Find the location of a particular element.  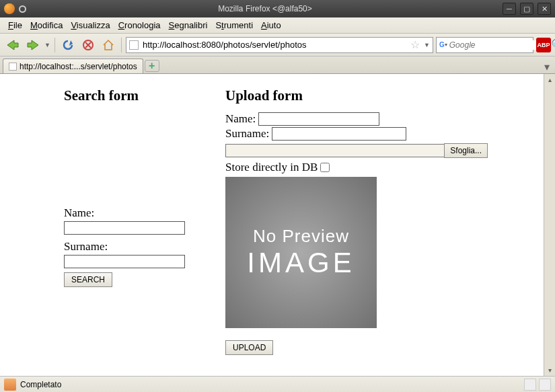

minimize-button: ─ is located at coordinates (509, 9).